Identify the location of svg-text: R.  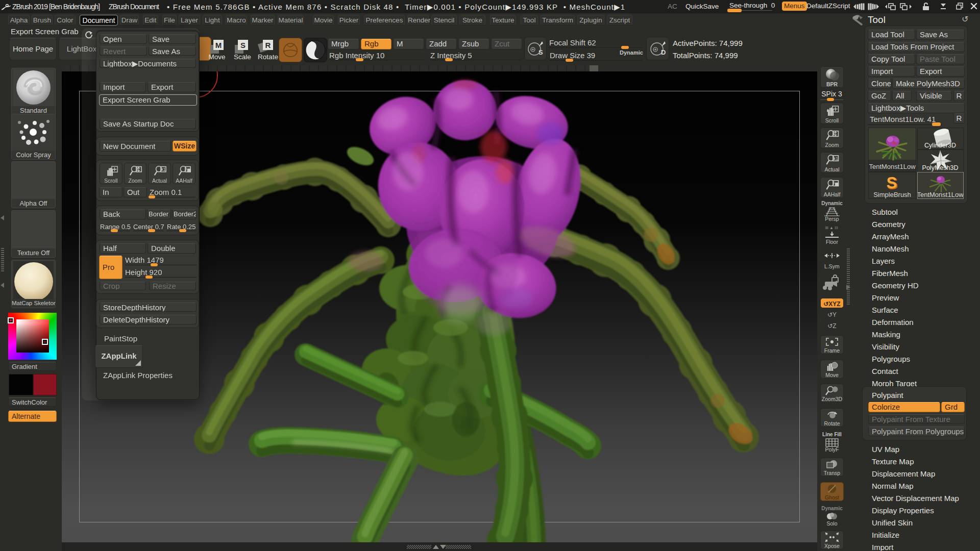
(268, 45).